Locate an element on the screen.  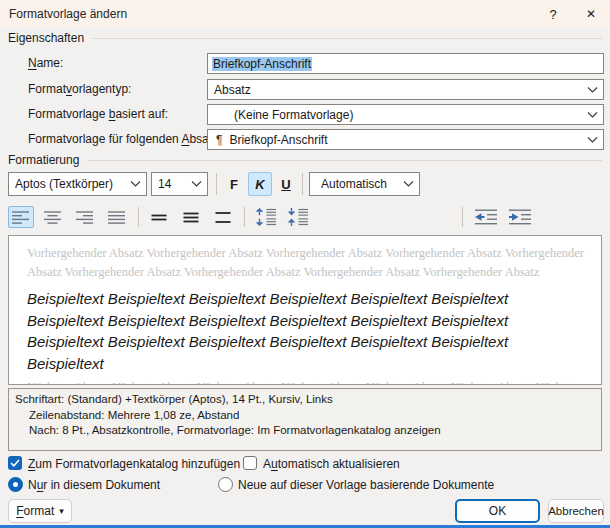
help-icon: ? is located at coordinates (552, 14).